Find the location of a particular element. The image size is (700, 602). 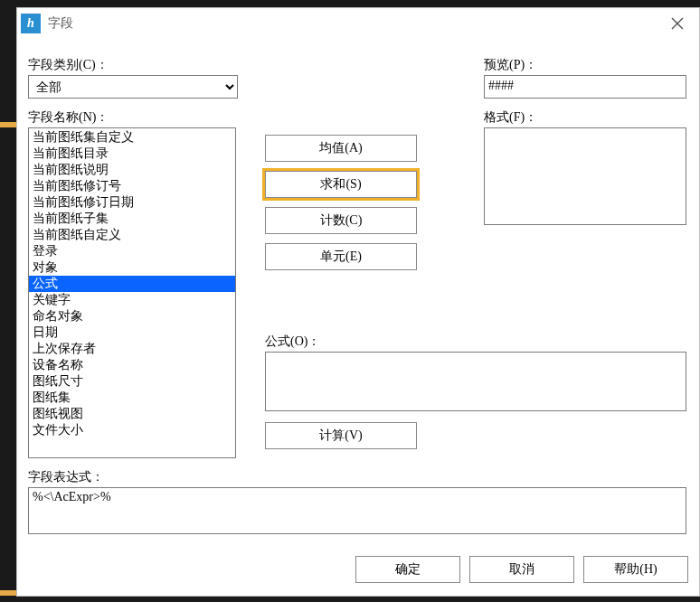

list-item: 日期 is located at coordinates (132, 333).